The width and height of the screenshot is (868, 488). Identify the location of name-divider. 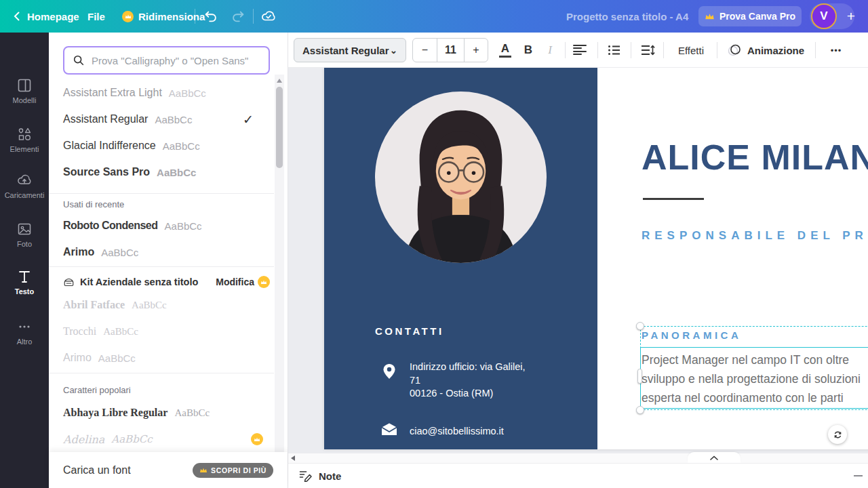
(673, 199).